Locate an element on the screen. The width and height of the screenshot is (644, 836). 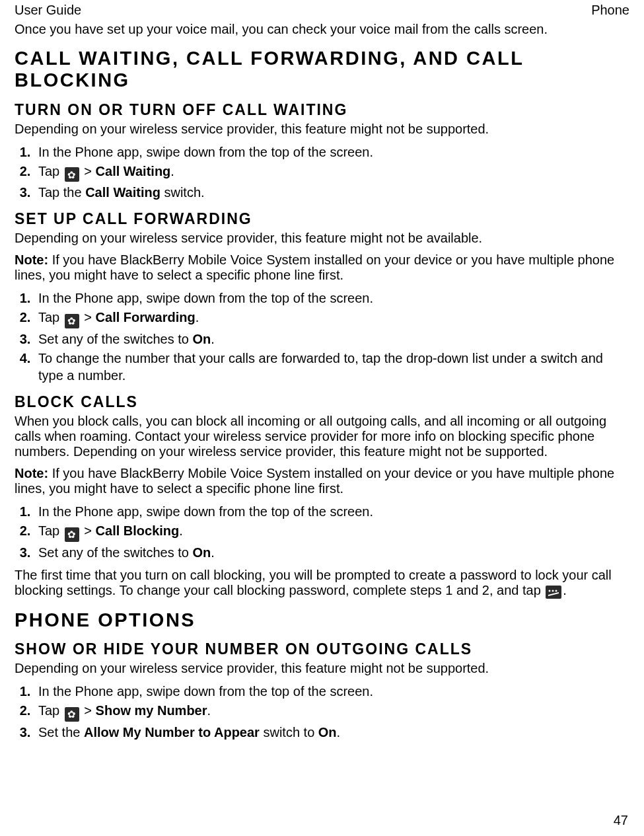
paragraph-text: . is located at coordinates (565, 590).